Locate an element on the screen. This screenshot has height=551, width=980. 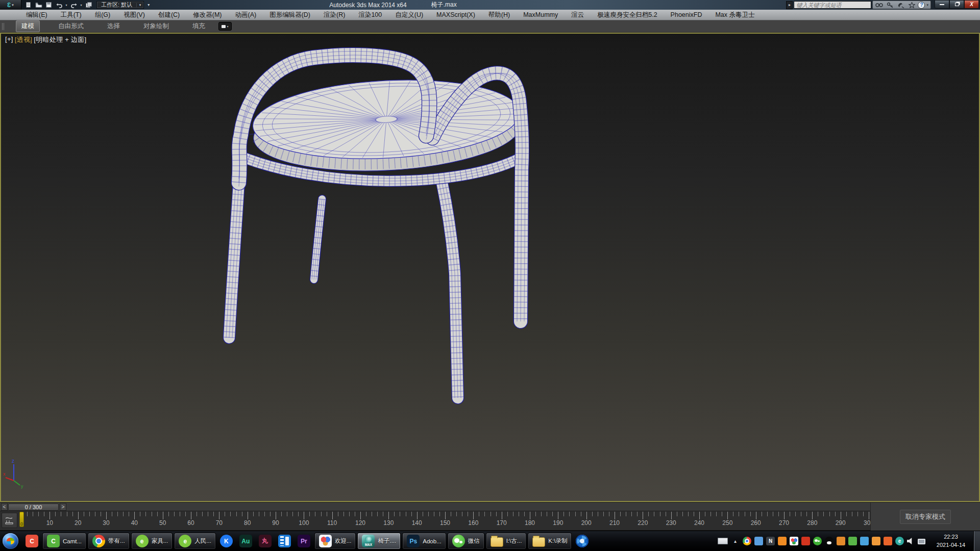
menu-item: PhoenixFD is located at coordinates (687, 15).